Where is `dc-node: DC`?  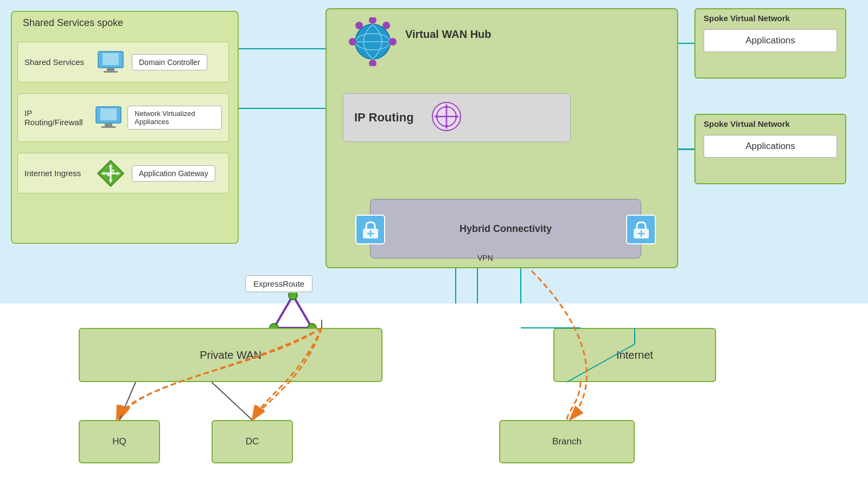
dc-node: DC is located at coordinates (252, 442).